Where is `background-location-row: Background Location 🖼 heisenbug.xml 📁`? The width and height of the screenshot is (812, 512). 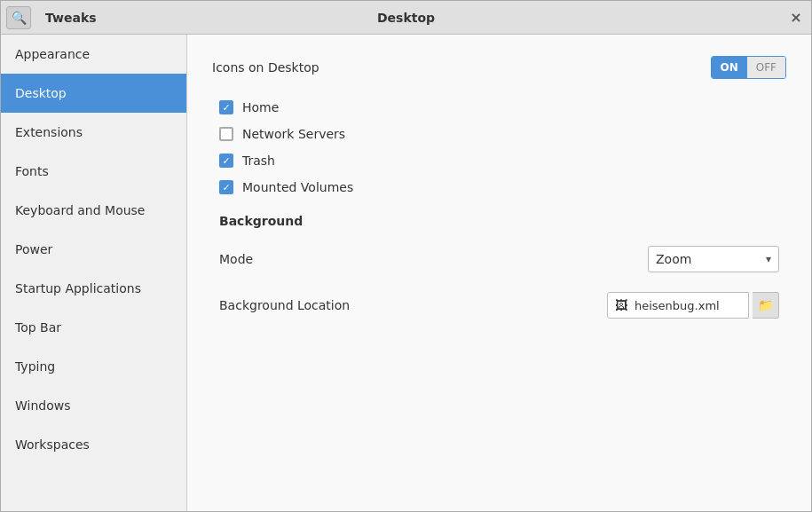
background-location-row: Background Location 🖼 heisenbug.xml 📁 is located at coordinates (499, 305).